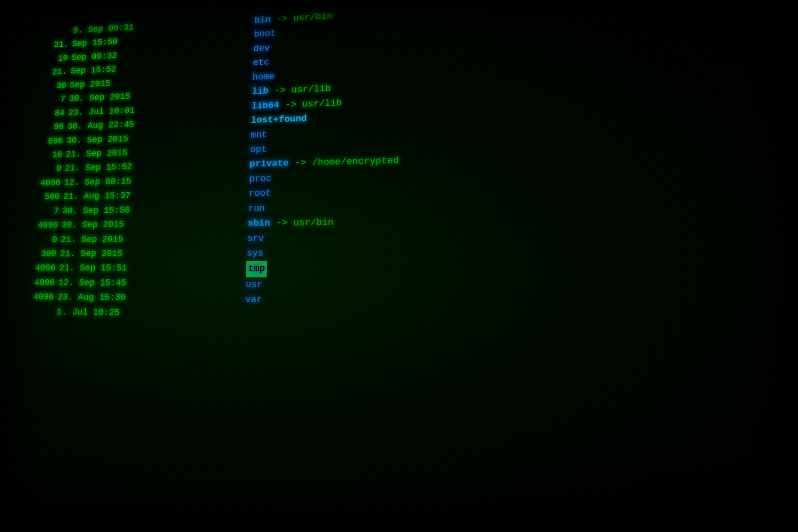 The image size is (798, 532). I want to click on dir-name: mnt, so click(259, 135).